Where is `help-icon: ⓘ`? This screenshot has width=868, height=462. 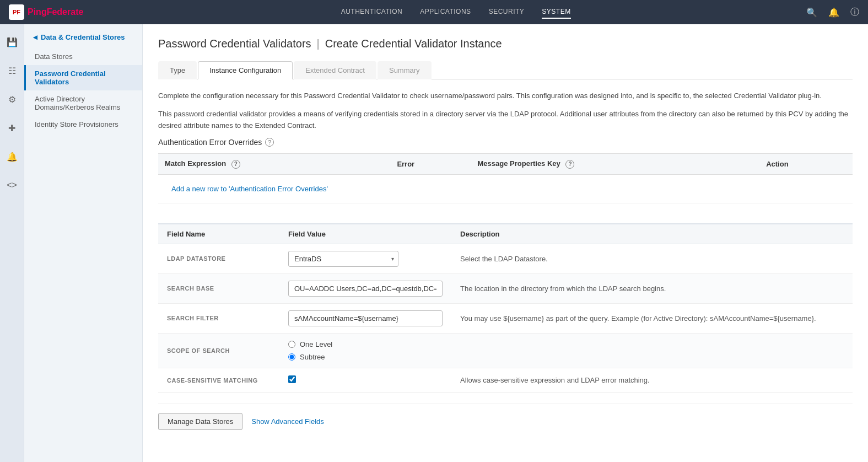
help-icon: ⓘ is located at coordinates (855, 12).